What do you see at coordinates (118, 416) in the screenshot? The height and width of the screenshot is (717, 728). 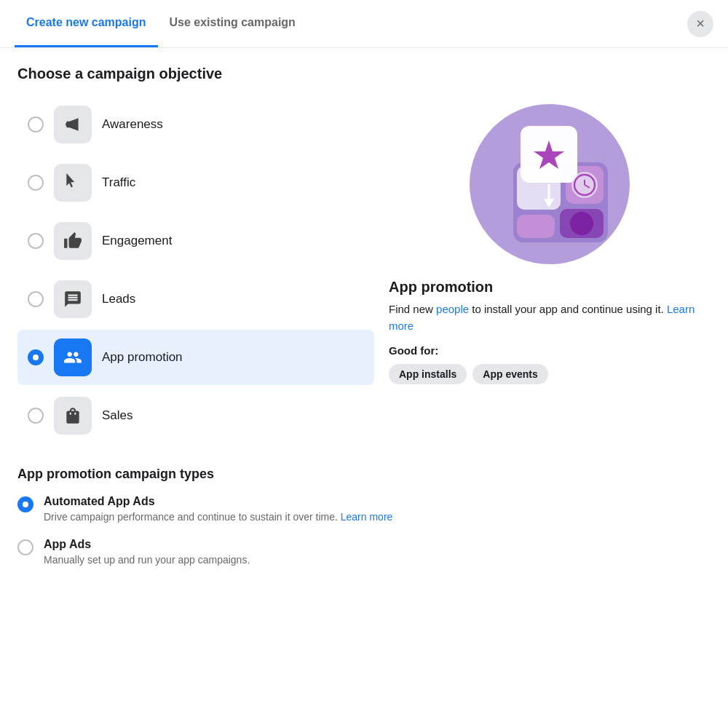 I see `sales-label: Sales` at bounding box center [118, 416].